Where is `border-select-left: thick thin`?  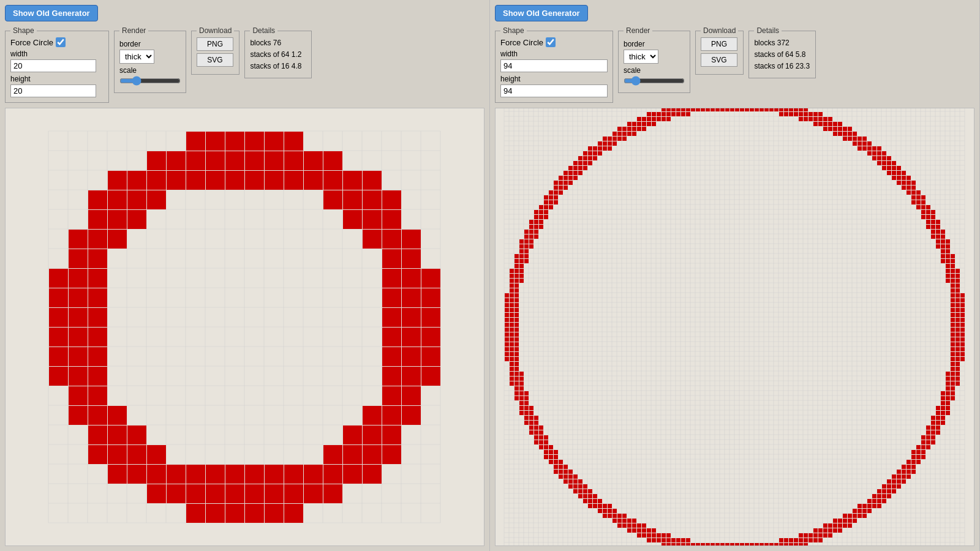
border-select-left: thick thin is located at coordinates (137, 56).